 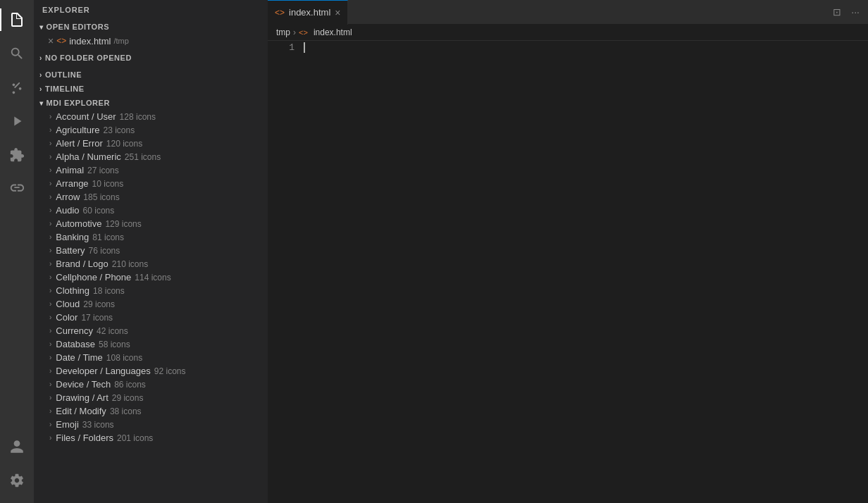 What do you see at coordinates (151, 27) in the screenshot?
I see `open-editors-header: ▾ OPEN EDITORS` at bounding box center [151, 27].